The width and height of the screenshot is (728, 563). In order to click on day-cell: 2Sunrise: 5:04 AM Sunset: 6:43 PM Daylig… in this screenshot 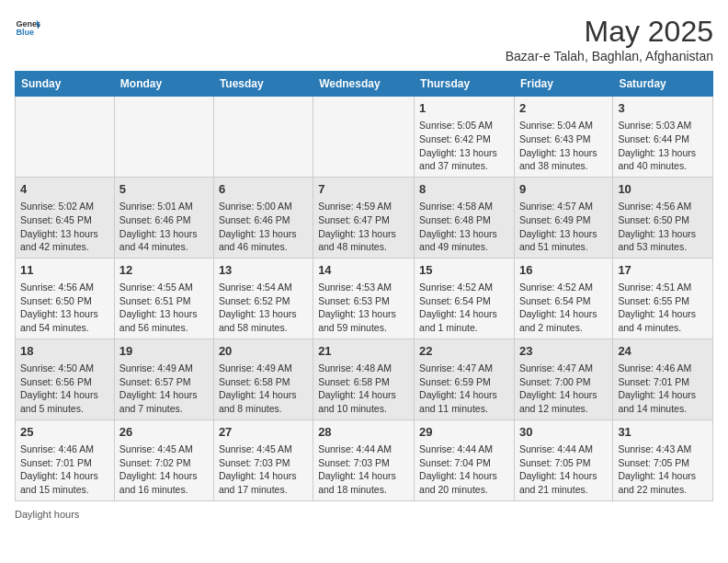, I will do `click(563, 137)`.